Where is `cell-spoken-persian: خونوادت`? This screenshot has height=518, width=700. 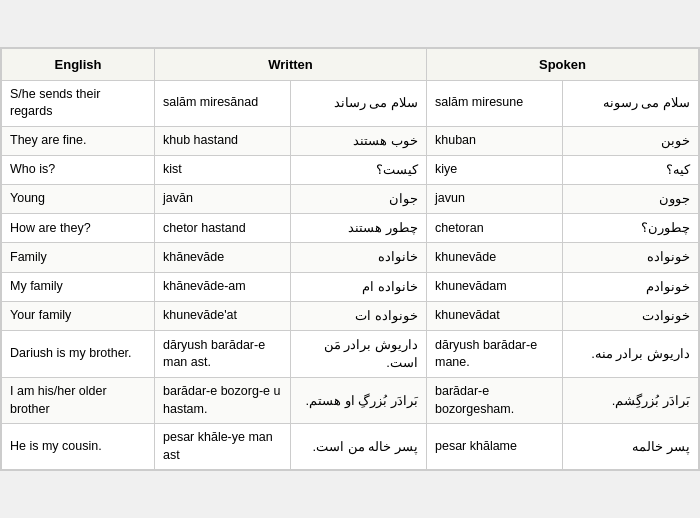 cell-spoken-persian: خونوادت is located at coordinates (630, 316).